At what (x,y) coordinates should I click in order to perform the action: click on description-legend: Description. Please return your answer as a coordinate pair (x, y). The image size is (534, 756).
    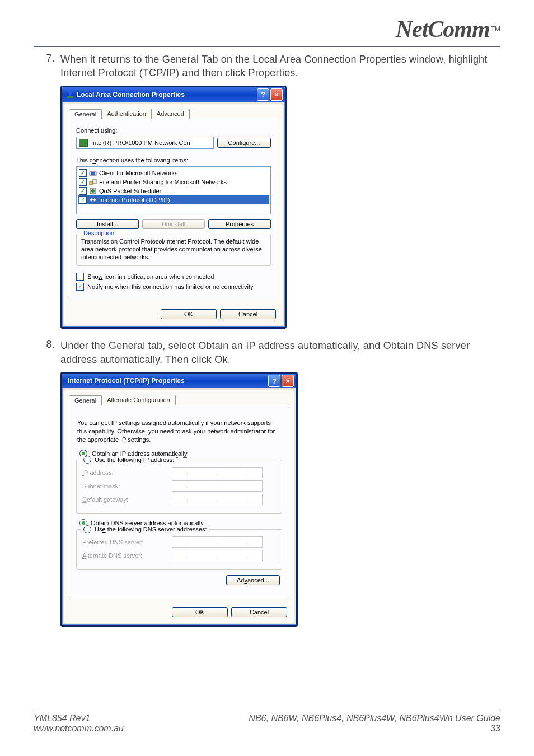
    Looking at the image, I should click on (99, 233).